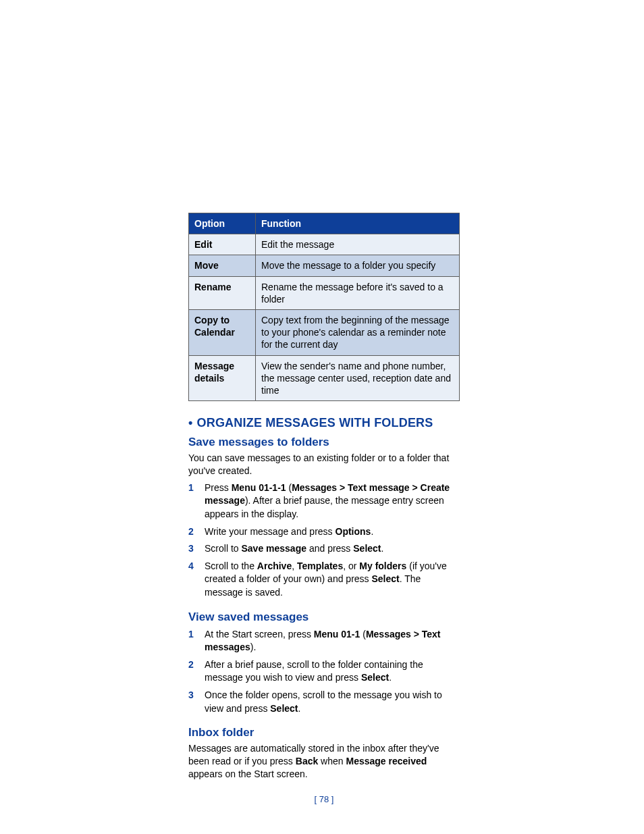 This screenshot has width=644, height=834. What do you see at coordinates (324, 642) in the screenshot?
I see `list-item: 1 At the Start screen, press Menu 01-1 (…` at bounding box center [324, 642].